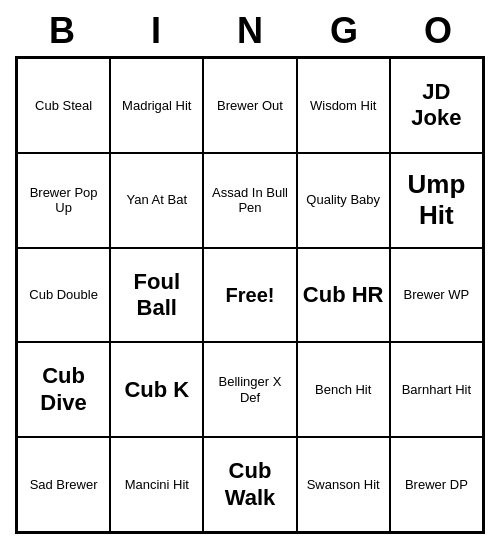 The image size is (500, 544). What do you see at coordinates (64, 106) in the screenshot?
I see `cell-text: Cub Steal` at bounding box center [64, 106].